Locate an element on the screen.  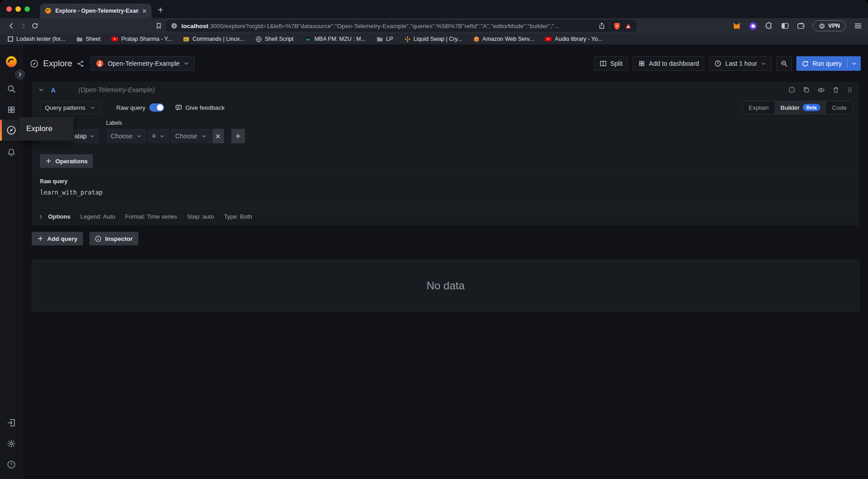
mode-builder-label: Builder is located at coordinates (790, 108).